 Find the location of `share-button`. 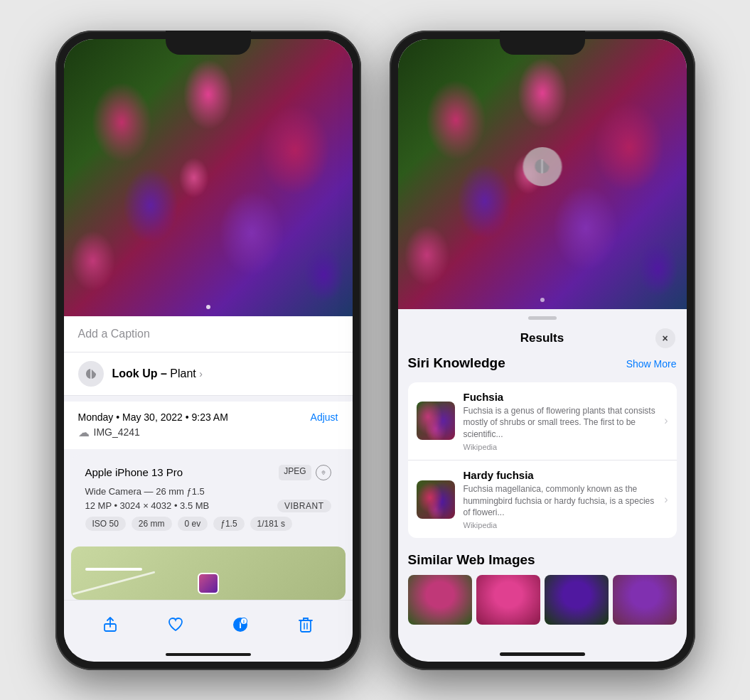

share-button is located at coordinates (110, 625).